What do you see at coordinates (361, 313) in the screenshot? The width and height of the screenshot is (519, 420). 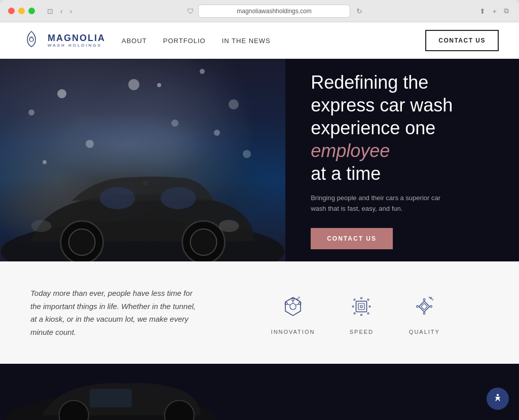 I see `feature-speed: SPEED` at bounding box center [361, 313].